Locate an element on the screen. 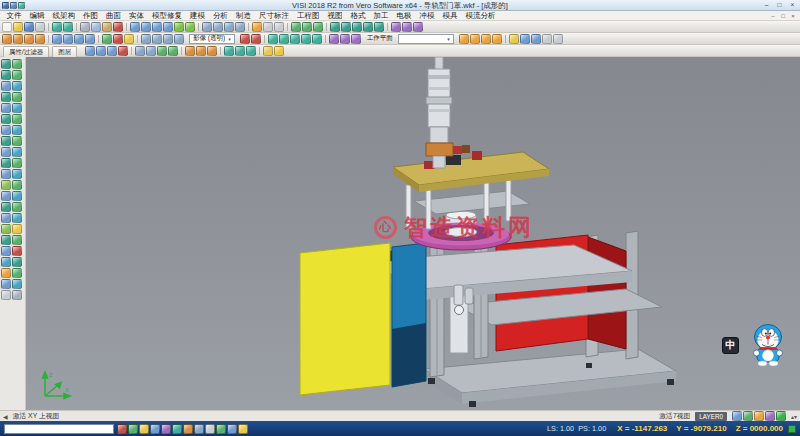 This screenshot has width=800, height=436. loft-icon is located at coordinates (90, 39).